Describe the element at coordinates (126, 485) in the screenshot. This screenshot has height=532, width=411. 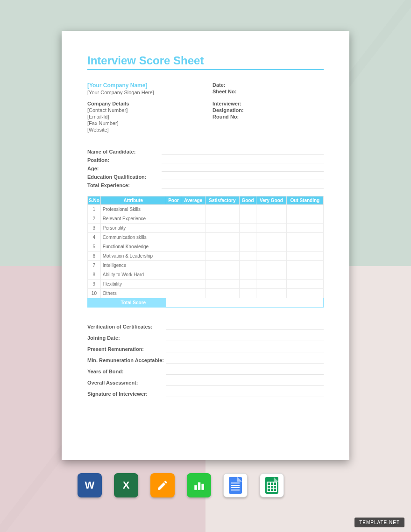
I see `icon-letter: X` at that location.